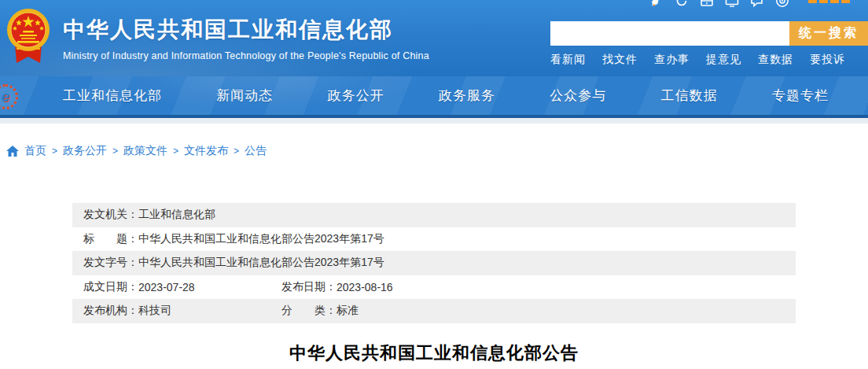 This screenshot has width=868, height=369. I want to click on search-area: 统一搜索 看新闻 找文件 查办事 提意见 查数据 要投诉, so click(709, 44).